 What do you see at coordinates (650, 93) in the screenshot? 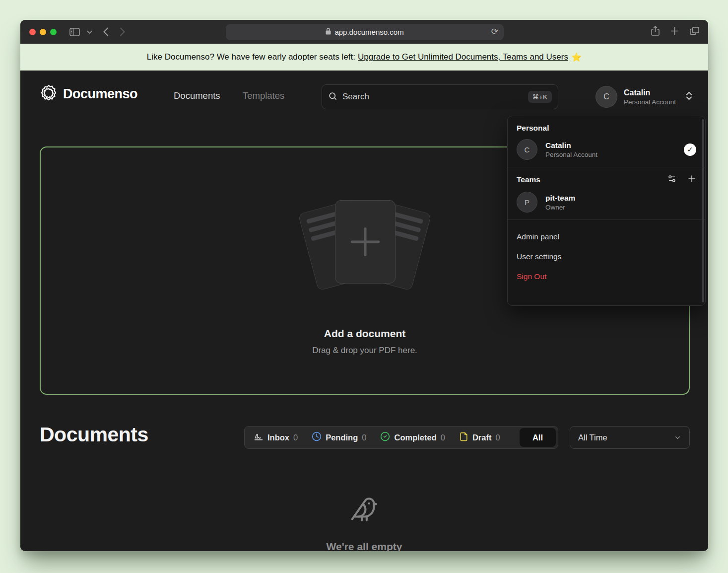
I see `account-name: Catalin` at bounding box center [650, 93].